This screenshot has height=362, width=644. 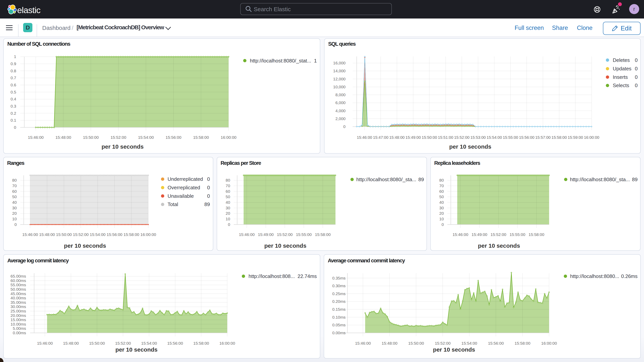 What do you see at coordinates (339, 286) in the screenshot?
I see `svg-text: 0.30ms` at bounding box center [339, 286].